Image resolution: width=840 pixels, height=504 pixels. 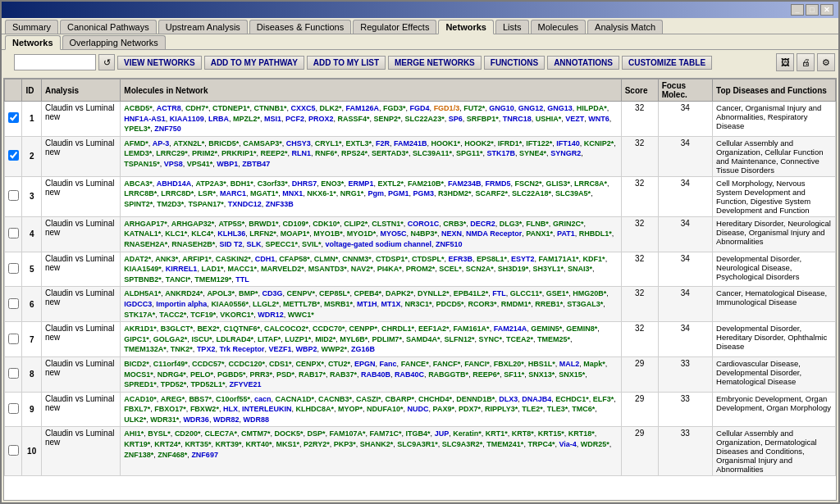 I want to click on tab-molecules: Molecules, so click(x=559, y=26).